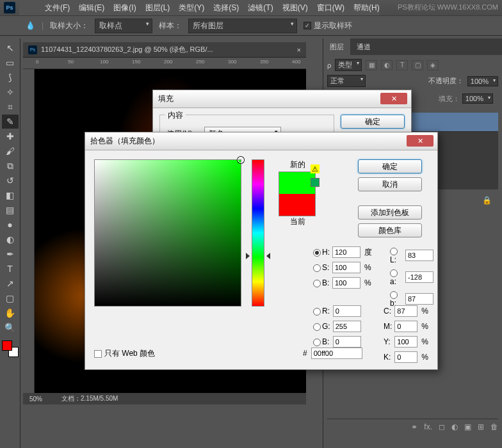 Image resolution: width=502 pixels, height=448 pixels. Describe the element at coordinates (36, 399) in the screenshot. I see `zoom-level: 50%` at that location.